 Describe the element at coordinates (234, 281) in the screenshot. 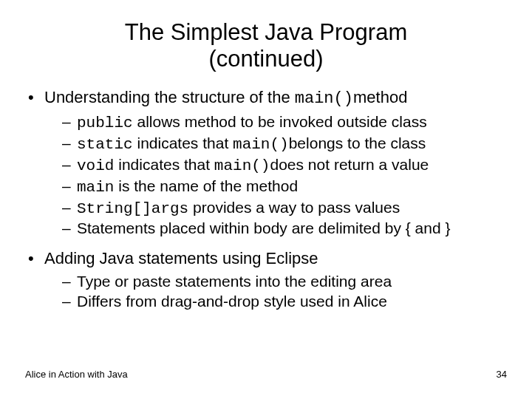

I see `txt: Type or paste statements into the editin…` at that location.